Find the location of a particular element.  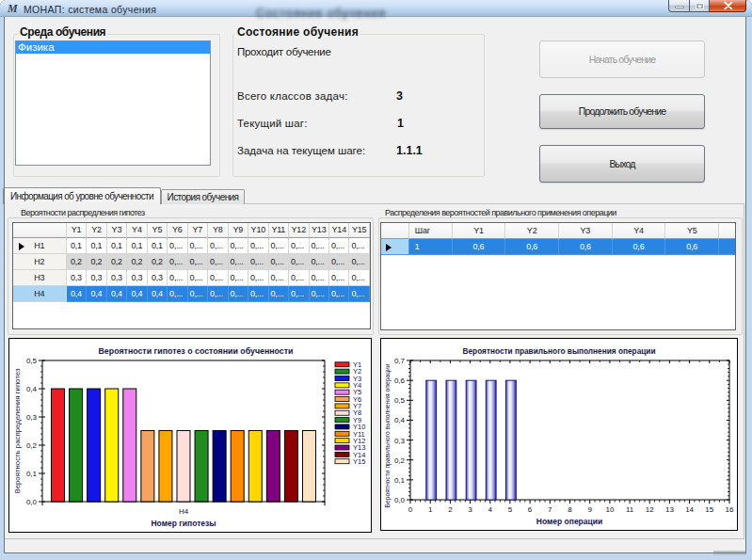

svg-text: 4 is located at coordinates (491, 510).